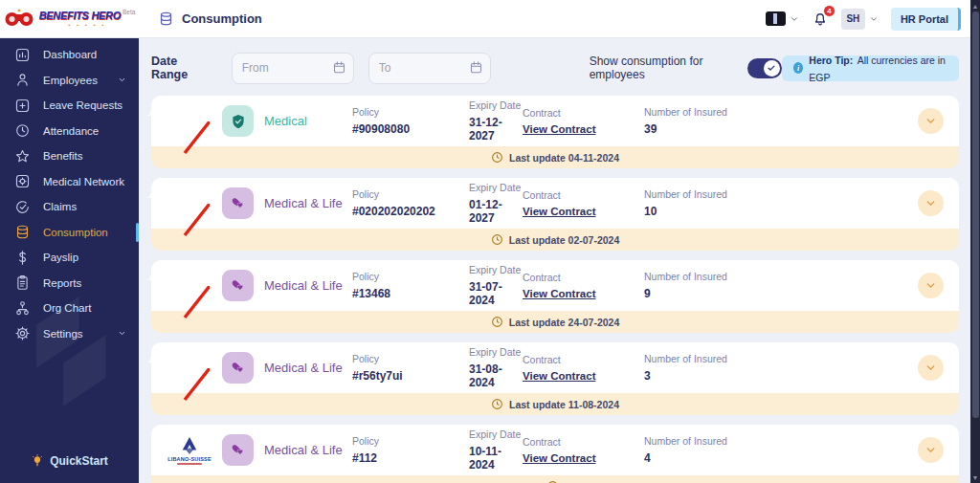 This screenshot has width=980, height=483. Describe the element at coordinates (555, 479) in the screenshot. I see `last-update-bar` at that location.